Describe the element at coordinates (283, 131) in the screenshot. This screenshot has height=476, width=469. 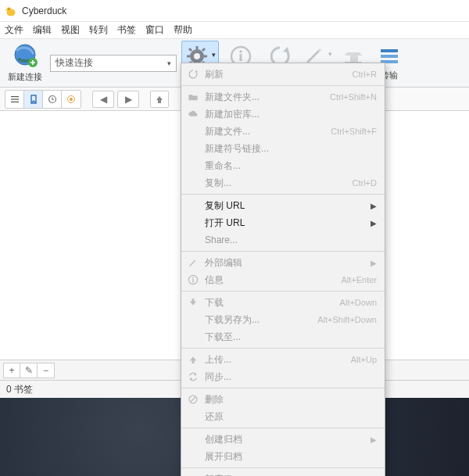
I see `menu-item: 新建文件...Ctrl+Shift+F` at that location.